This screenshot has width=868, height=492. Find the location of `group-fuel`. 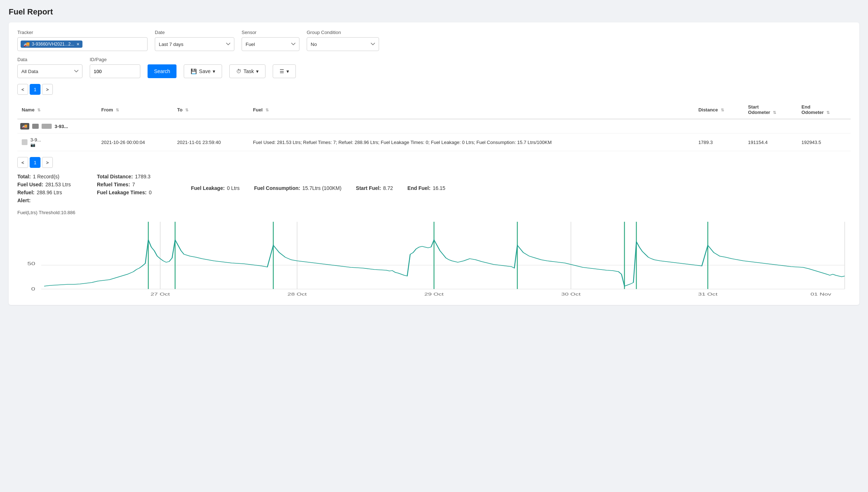

group-fuel is located at coordinates (471, 126).